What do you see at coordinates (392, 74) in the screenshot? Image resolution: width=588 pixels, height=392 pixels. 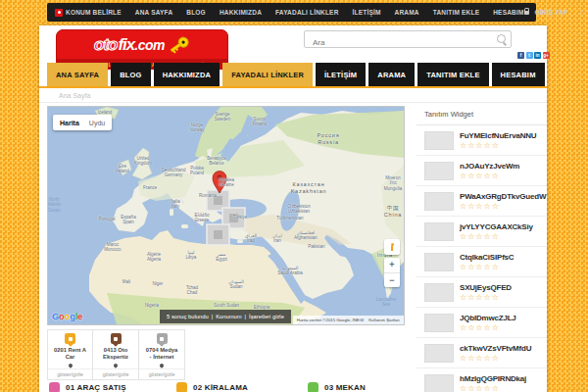 I see `nav-item-arama: ARAMA` at bounding box center [392, 74].